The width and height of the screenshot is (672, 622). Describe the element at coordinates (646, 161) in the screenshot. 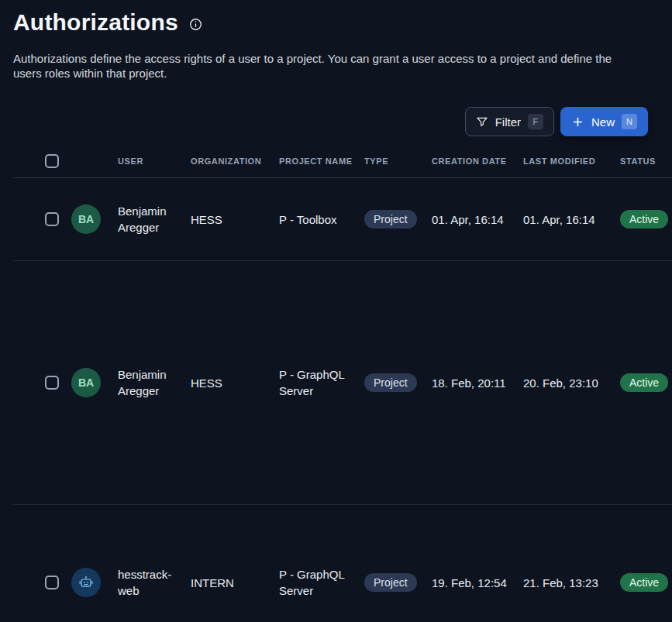

I see `column-header-status: STATUS` at that location.